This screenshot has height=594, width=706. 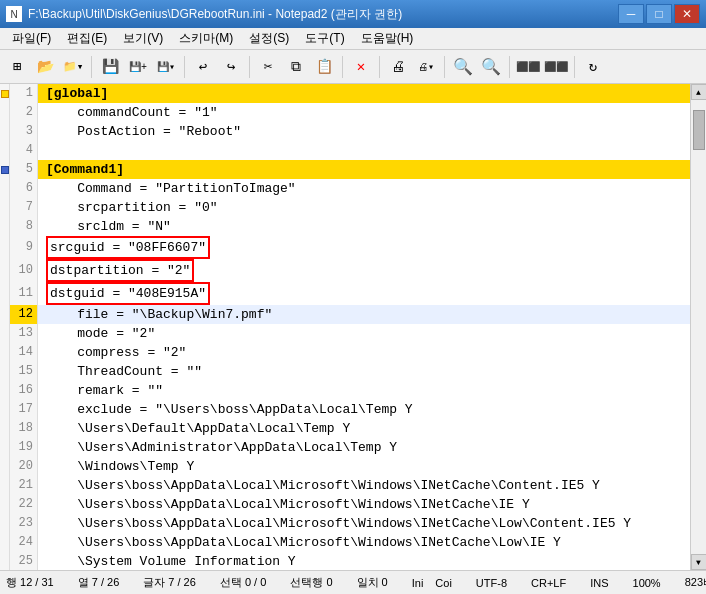 I want to click on table-row: 6 Command = "PartitionToImage", so click(x=345, y=188).